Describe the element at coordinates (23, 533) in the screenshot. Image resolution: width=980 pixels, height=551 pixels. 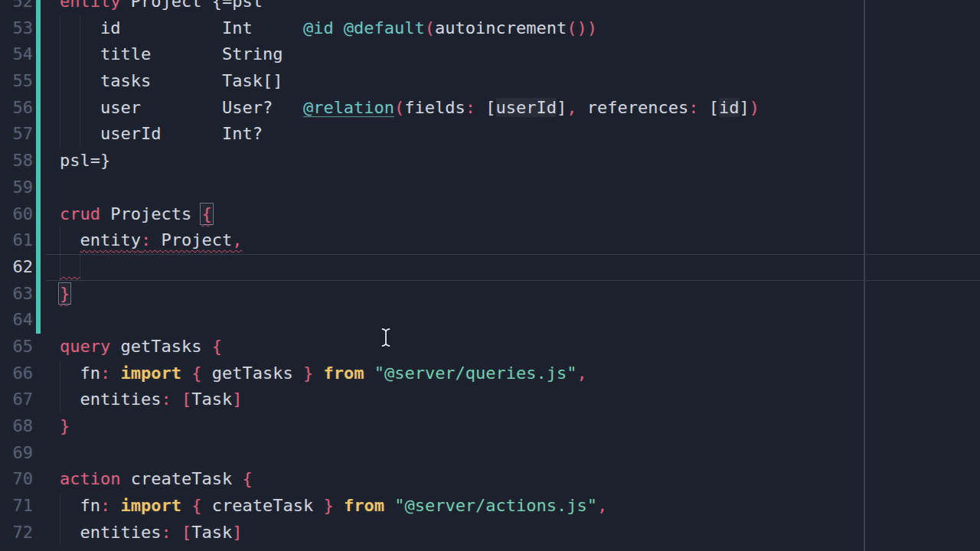
I see `line-number: 72` at that location.